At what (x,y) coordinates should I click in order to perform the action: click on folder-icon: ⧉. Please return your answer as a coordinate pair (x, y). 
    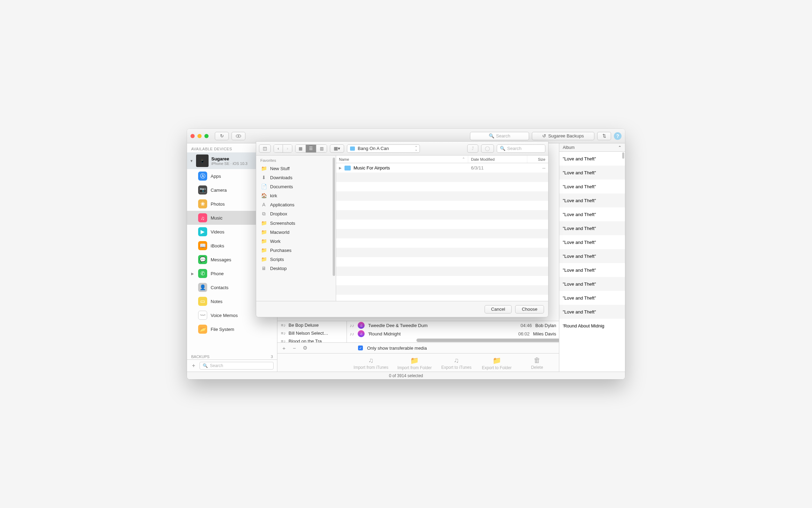
    Looking at the image, I should click on (264, 214).